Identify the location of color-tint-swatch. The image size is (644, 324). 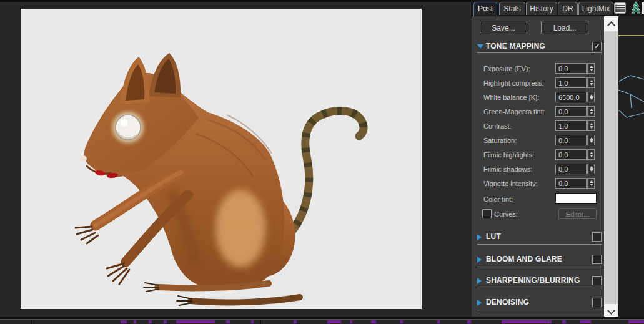
(576, 199).